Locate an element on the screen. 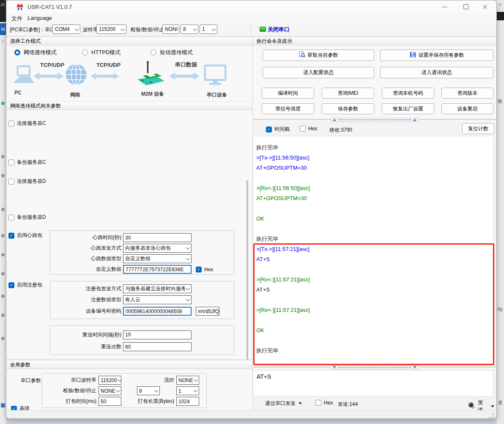 The image size is (504, 424). left-panel-scrollbar is located at coordinates (247, 270).